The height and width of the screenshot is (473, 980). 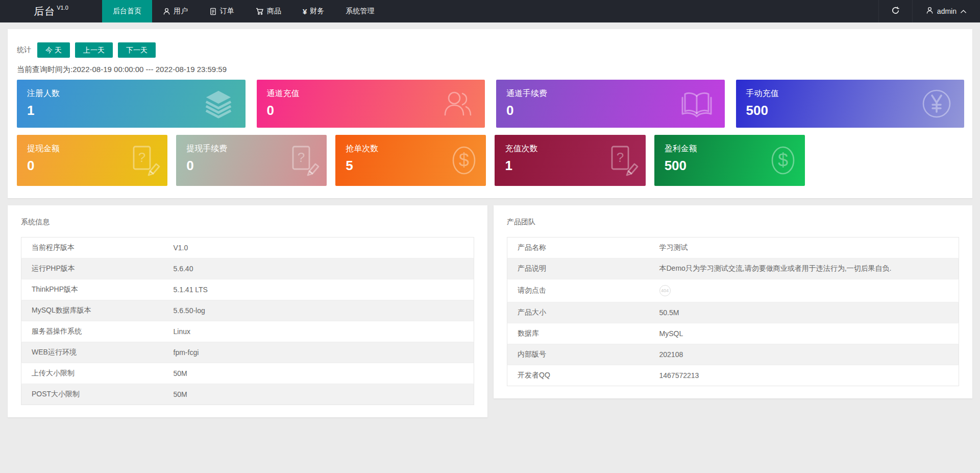 I want to click on today-button: 今 天, so click(x=54, y=50).